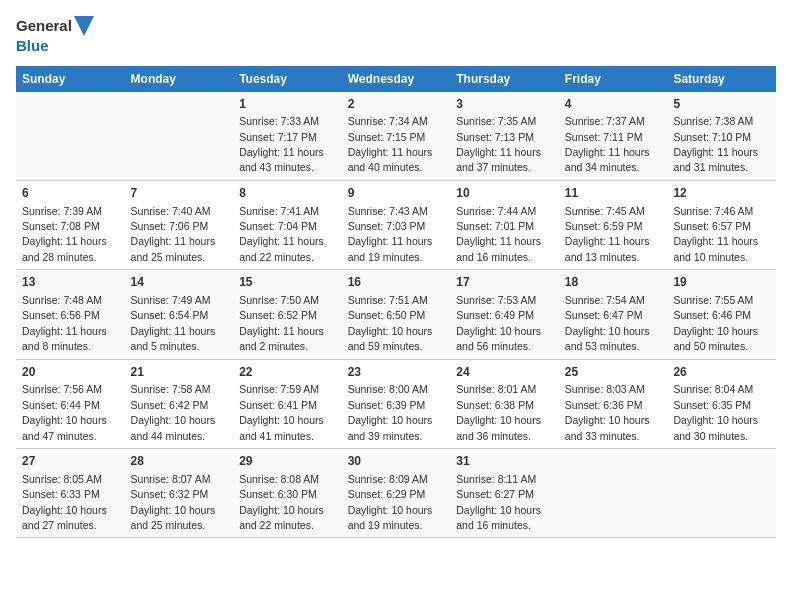  Describe the element at coordinates (288, 372) in the screenshot. I see `day-number: 22` at that location.